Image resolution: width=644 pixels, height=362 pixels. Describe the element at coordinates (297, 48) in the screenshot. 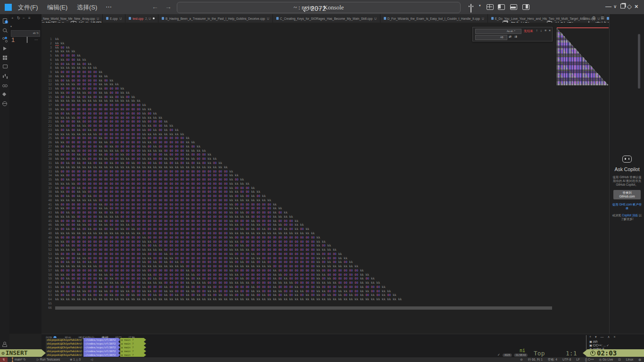

I see `code-line: 3kk00kk` at that location.